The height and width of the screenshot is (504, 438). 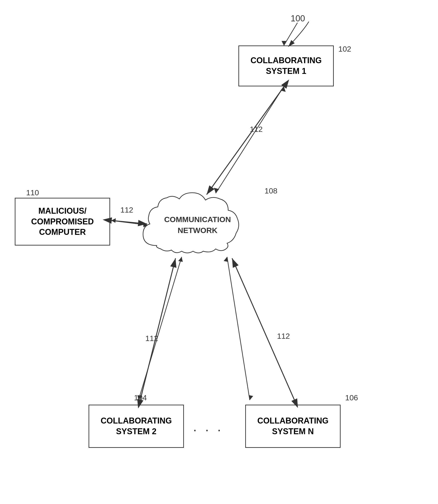 What do you see at coordinates (63, 222) in the screenshot?
I see `malicious-computer-label: MALICIOUS/COMPROMISEDCOMPUTER` at bounding box center [63, 222].